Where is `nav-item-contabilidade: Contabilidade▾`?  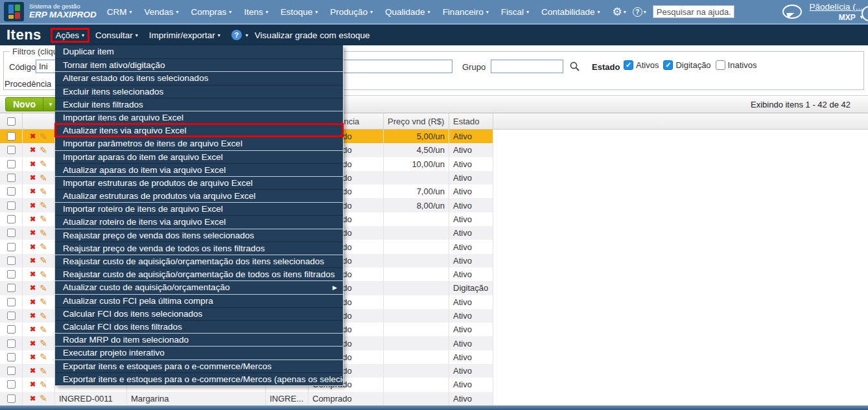
nav-item-contabilidade: Contabilidade▾ is located at coordinates (570, 12).